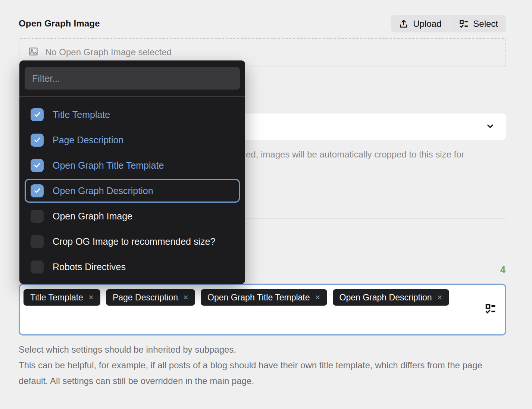  Describe the element at coordinates (151, 297) in the screenshot. I see `tag-page-description: Page Description ×` at that location.